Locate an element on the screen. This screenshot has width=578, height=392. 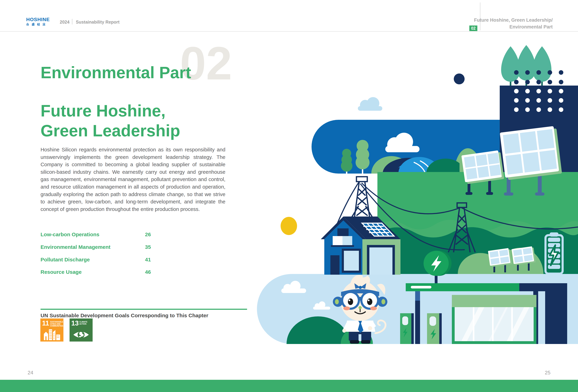
section-title: Environmental Part is located at coordinates (116, 73).